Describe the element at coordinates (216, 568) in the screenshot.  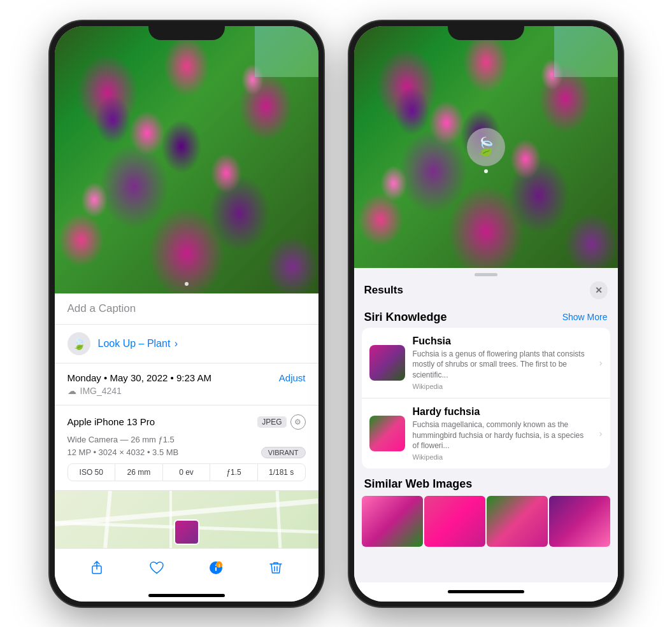
I see `info-button: i` at that location.